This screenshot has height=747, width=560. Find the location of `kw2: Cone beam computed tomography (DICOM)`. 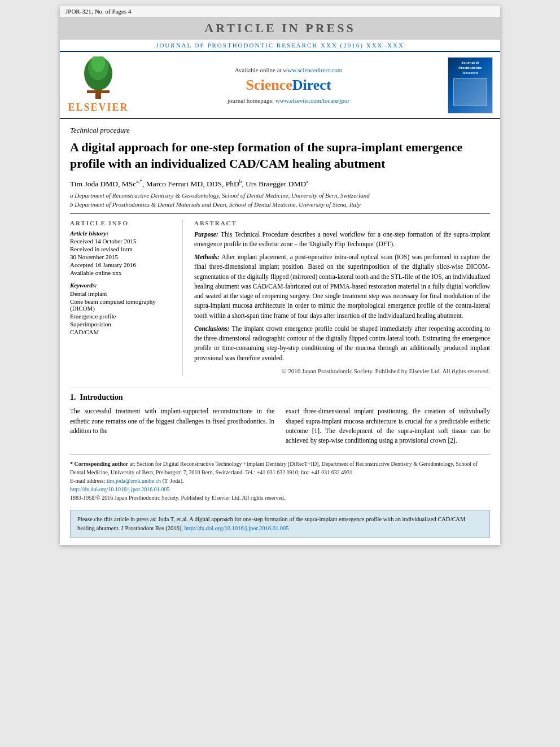

kw2: Cone beam computed tomography (DICOM) is located at coordinates (123, 305).